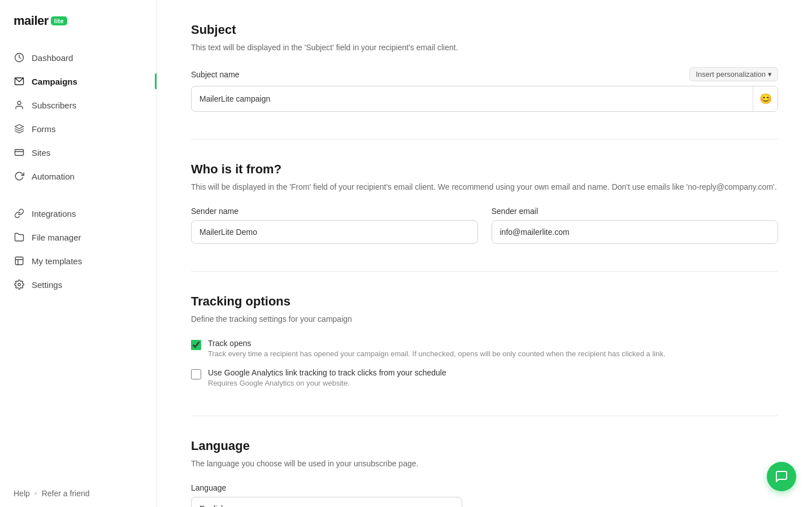  I want to click on track-opens-label: Track opens, so click(437, 343).